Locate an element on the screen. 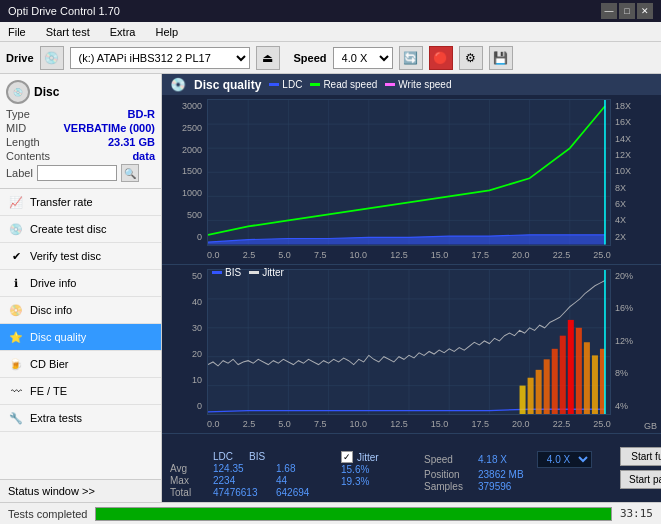 This screenshot has width=661, height=524. disc-label-input is located at coordinates (77, 173).